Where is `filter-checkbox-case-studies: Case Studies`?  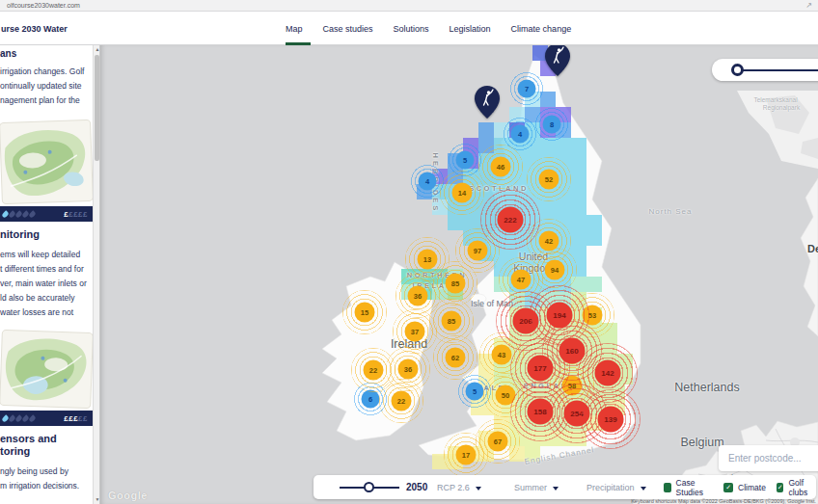
filter-checkbox-case-studies: Case Studies is located at coordinates (689, 488).